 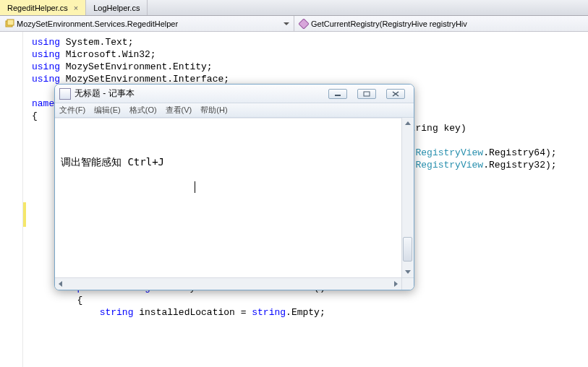 I want to click on method-icon, so click(x=304, y=24).